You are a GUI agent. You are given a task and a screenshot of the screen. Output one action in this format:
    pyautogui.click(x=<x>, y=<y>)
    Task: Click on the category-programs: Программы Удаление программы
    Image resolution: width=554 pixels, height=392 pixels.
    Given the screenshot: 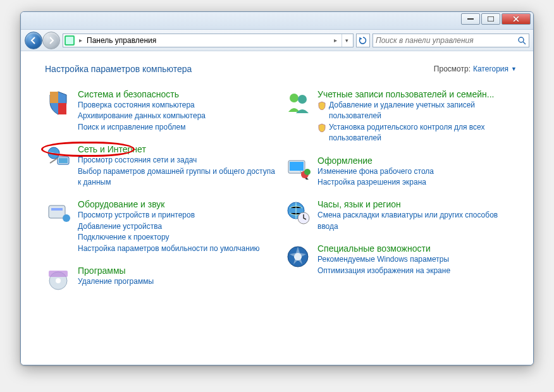 What is the action you would take?
    pyautogui.click(x=161, y=279)
    